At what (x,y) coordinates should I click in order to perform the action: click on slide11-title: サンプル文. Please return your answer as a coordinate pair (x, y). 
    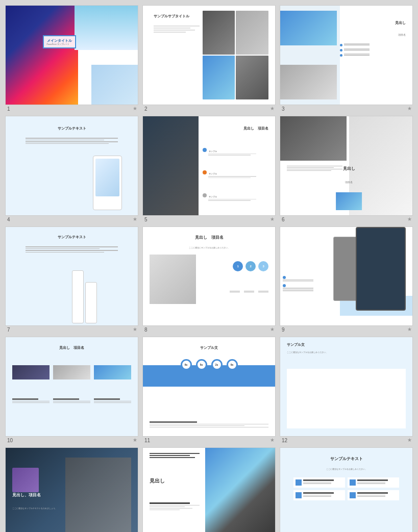
    Looking at the image, I should click on (209, 348).